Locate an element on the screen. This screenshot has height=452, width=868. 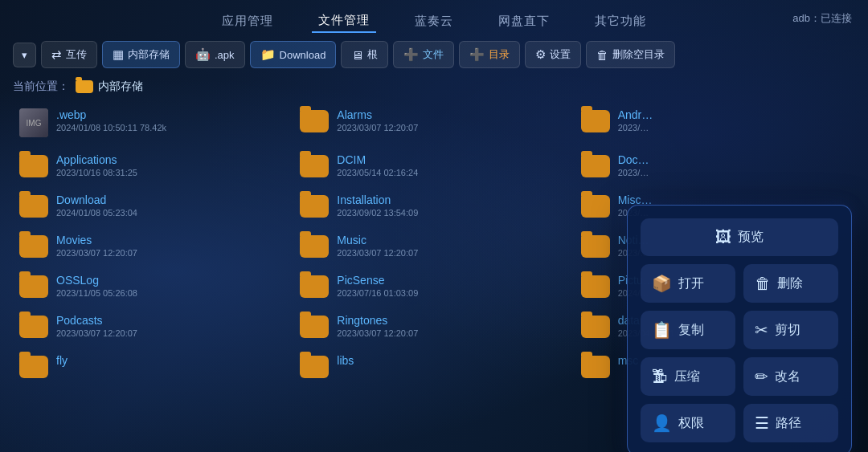
breadcrumb-prefix: 当前位置： is located at coordinates (41, 87).